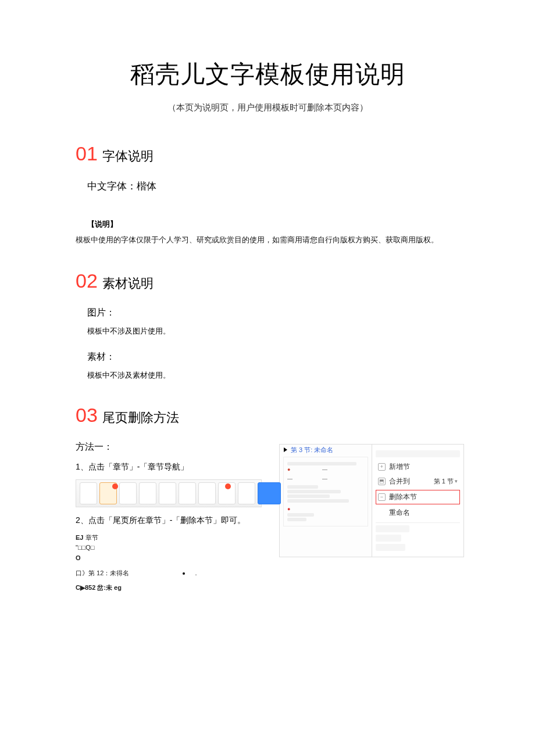 Image resolution: width=535 pixels, height=756 pixels. Describe the element at coordinates (381, 481) in the screenshot. I see `merge-icon: ⬒` at that location.